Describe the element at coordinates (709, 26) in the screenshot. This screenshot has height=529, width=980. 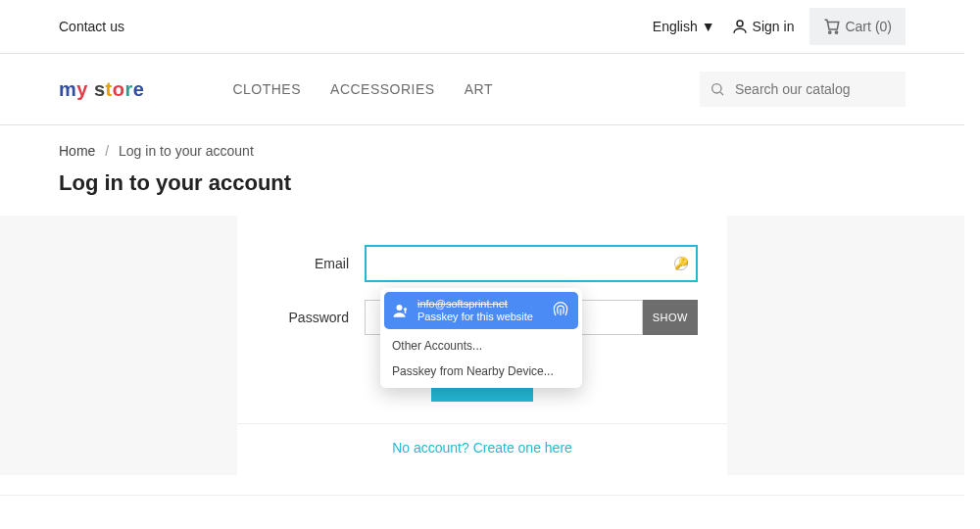
I see `chevron-down-icon: ▼` at that location.